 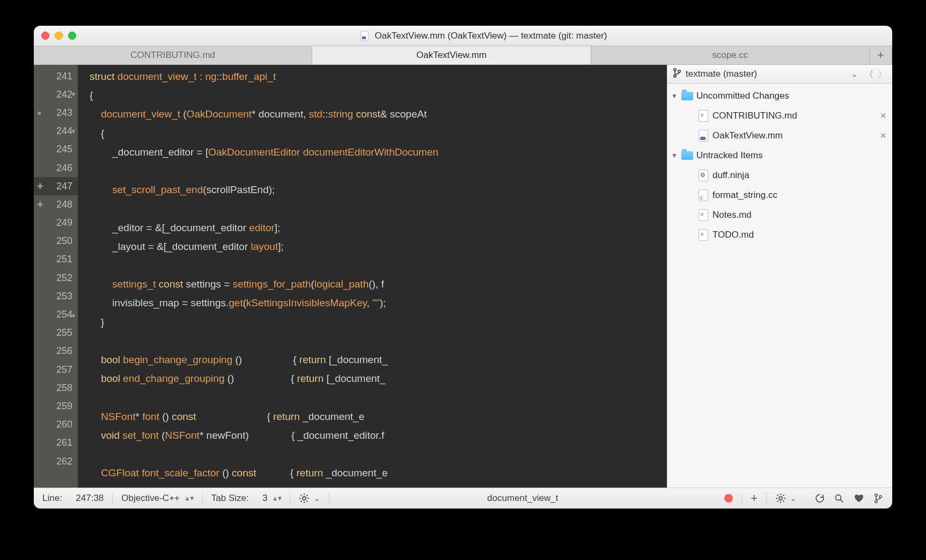 I want to click on tree-file-item: Notes.md, so click(x=780, y=215).